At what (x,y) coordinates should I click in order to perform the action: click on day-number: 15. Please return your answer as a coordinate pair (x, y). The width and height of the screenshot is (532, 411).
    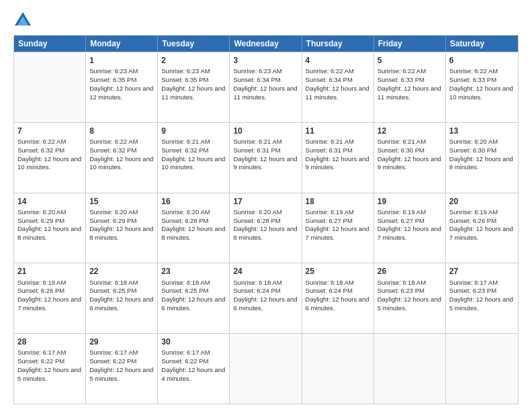
    Looking at the image, I should click on (122, 201).